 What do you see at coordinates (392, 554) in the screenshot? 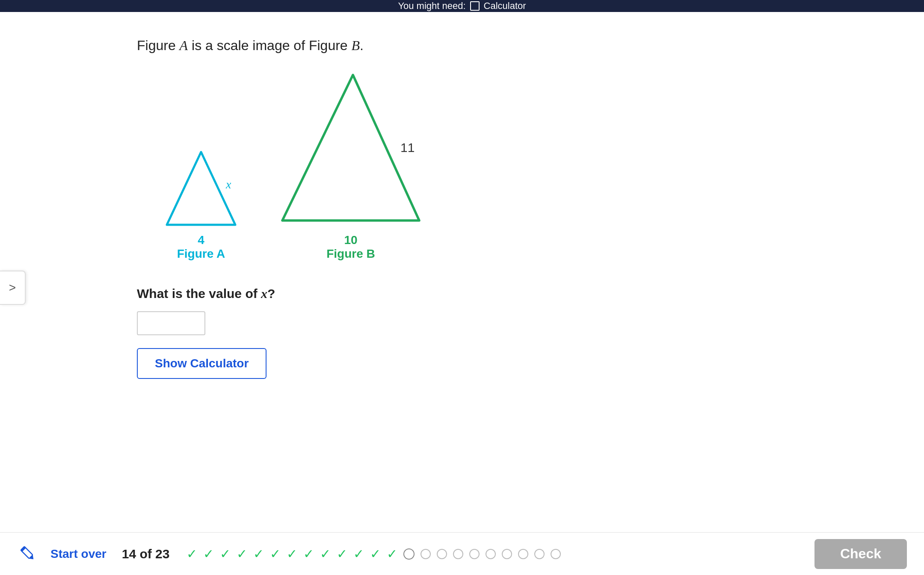
I see `check-13: ✓` at bounding box center [392, 554].